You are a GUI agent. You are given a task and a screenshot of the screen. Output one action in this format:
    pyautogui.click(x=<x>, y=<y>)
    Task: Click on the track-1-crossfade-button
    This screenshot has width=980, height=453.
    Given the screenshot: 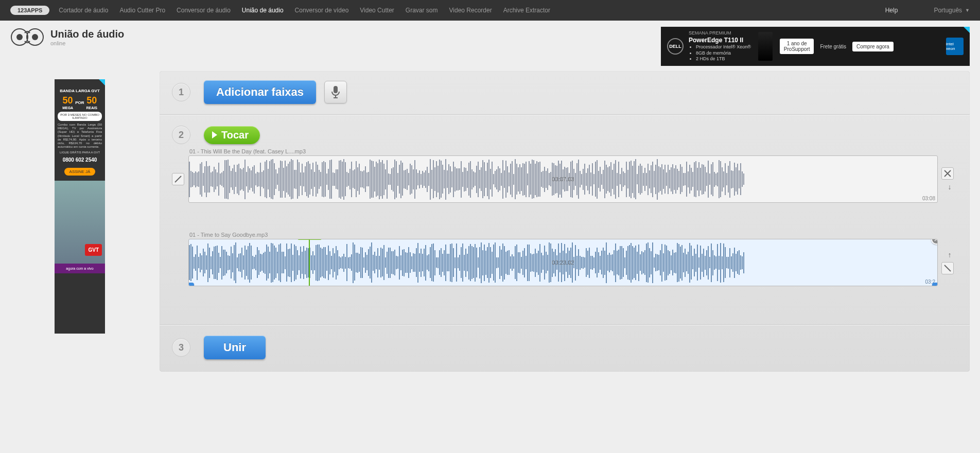 What is the action you would take?
    pyautogui.click(x=948, y=173)
    